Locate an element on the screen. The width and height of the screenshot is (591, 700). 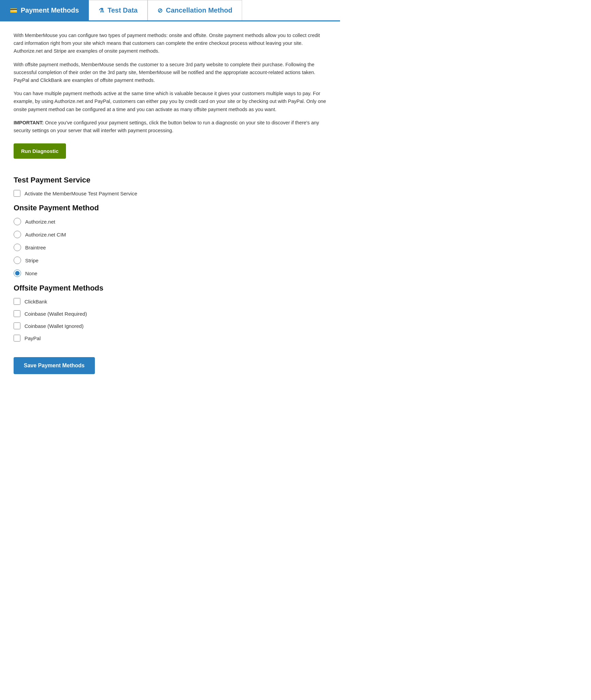
description-para2: With offsite payment methods, MemberMous… is located at coordinates (170, 73).